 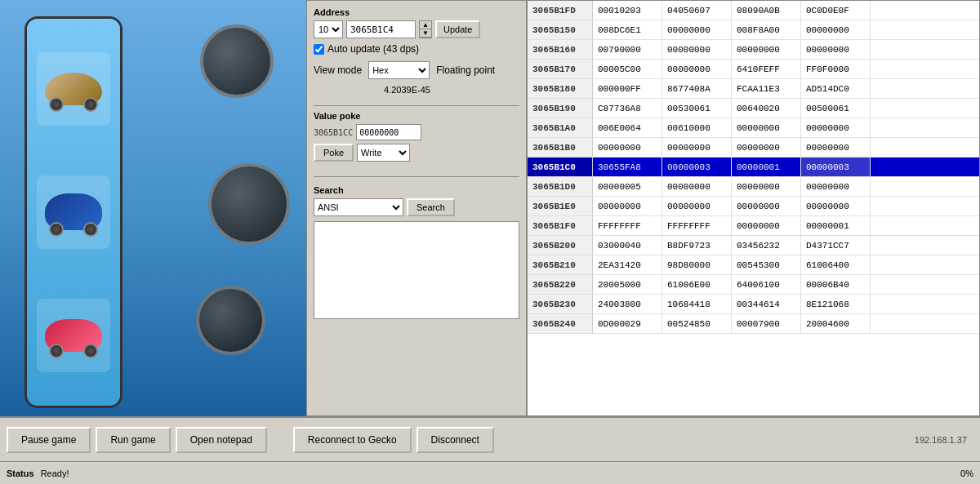 What do you see at coordinates (697, 10) in the screenshot?
I see `hex-data-cell: 04050607` at bounding box center [697, 10].